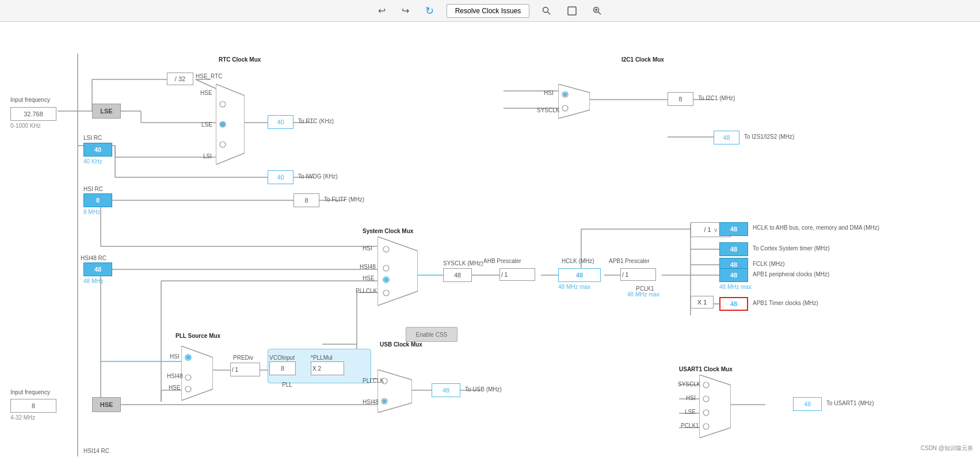  I want to click on redo-button: ↪, so click(405, 10).